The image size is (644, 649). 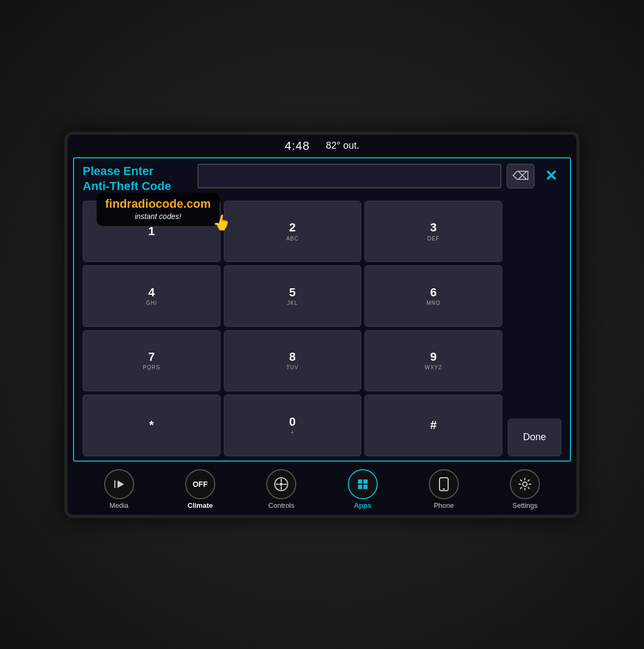 What do you see at coordinates (535, 329) in the screenshot?
I see `done-column: Done` at bounding box center [535, 329].